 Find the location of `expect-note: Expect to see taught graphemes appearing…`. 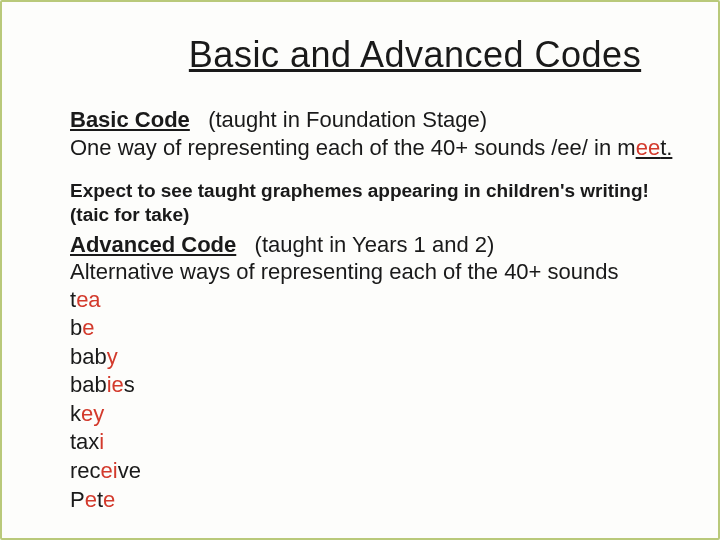

expect-note: Expect to see taught graphemes appearing… is located at coordinates (375, 203).